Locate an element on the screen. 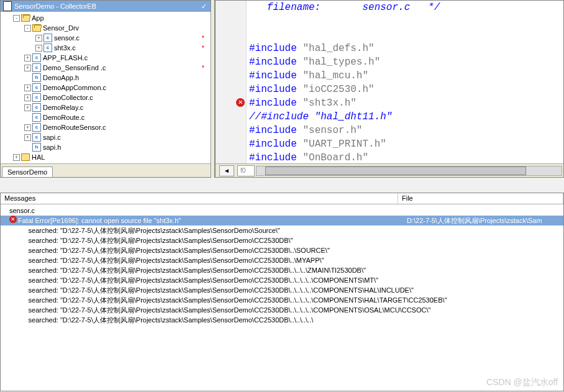 The image size is (564, 392). project-icon is located at coordinates (7, 6).